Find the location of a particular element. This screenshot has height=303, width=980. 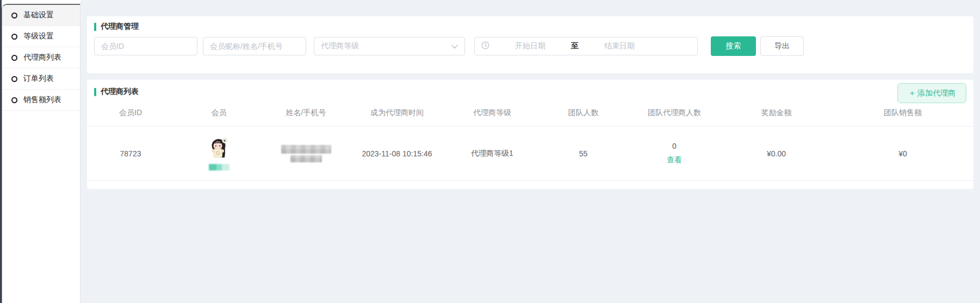

sidebar-item-order-list: 订单列表 is located at coordinates (41, 79).